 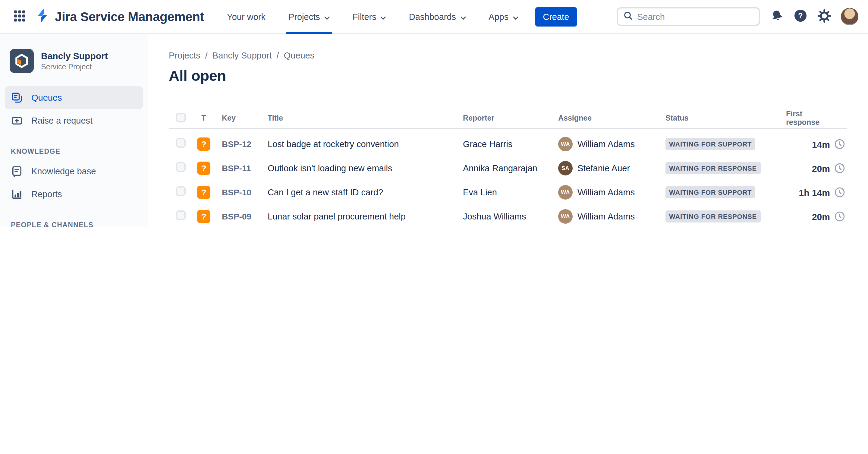 What do you see at coordinates (74, 98) in the screenshot?
I see `sidebar-item-queues: Queues` at bounding box center [74, 98].